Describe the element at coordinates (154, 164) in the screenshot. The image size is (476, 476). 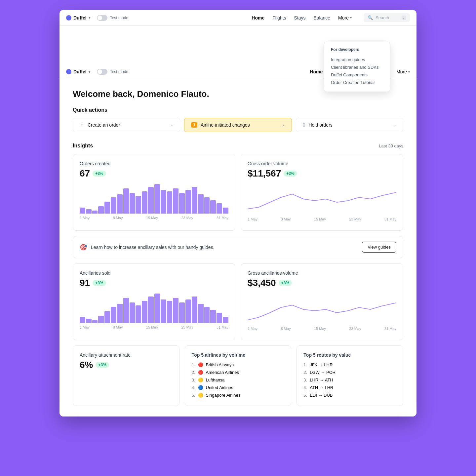
I see `orders-created-label: Orders created` at that location.